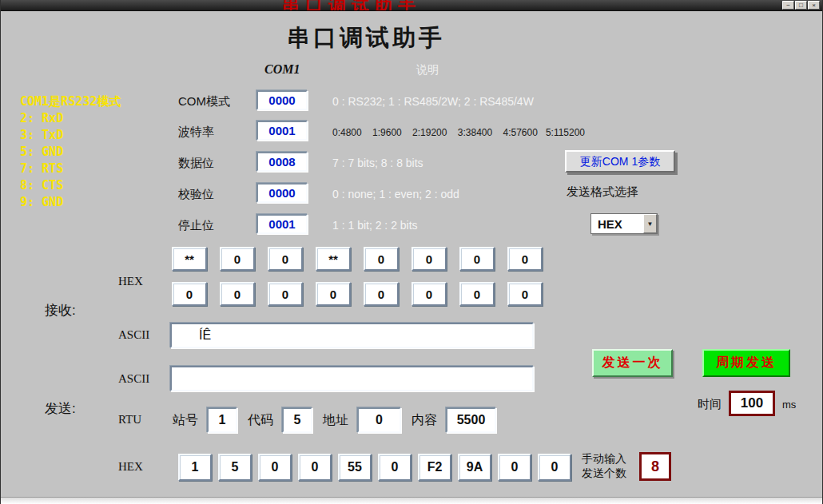 Image resolution: width=823 pixels, height=504 pixels. I want to click on data-bits-input: 0008, so click(282, 161).